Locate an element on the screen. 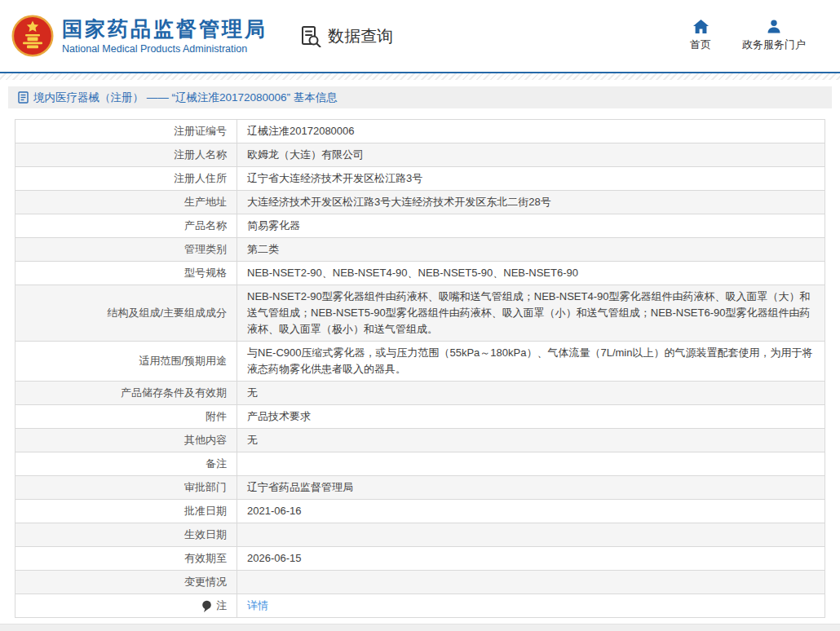 Image resolution: width=840 pixels, height=631 pixels. nav-item-home: 首页 is located at coordinates (701, 36).